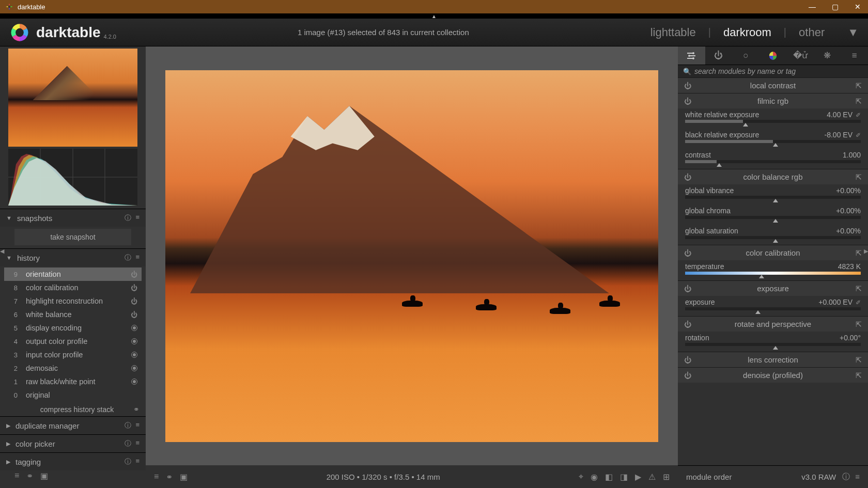  I want to click on history-item: 4output color profile, so click(73, 341).